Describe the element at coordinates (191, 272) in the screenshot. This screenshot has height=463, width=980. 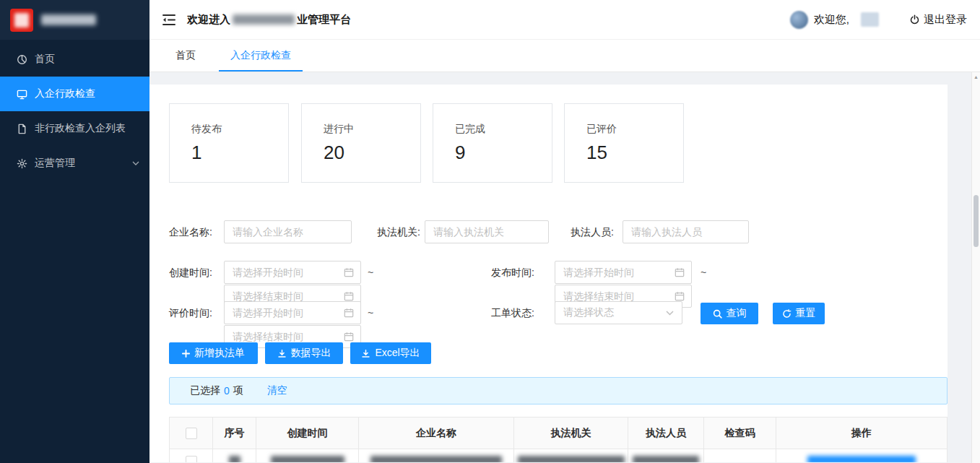
I see `created-time-label: 创建时间:` at that location.